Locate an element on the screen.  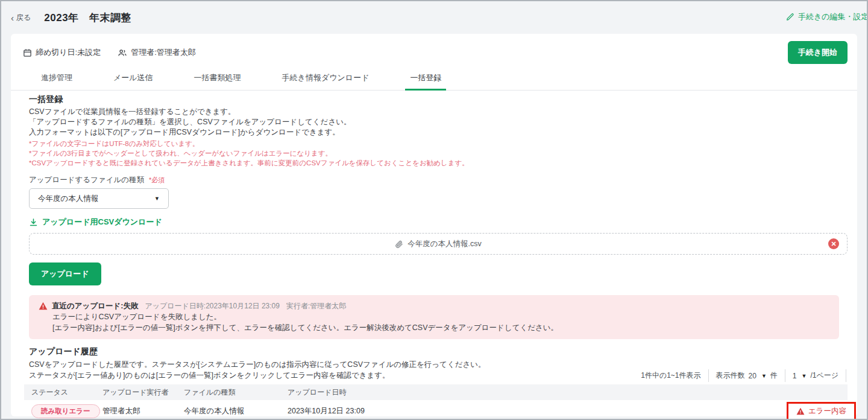
column-header-file-type: ファイルの種類 is located at coordinates (236, 392).